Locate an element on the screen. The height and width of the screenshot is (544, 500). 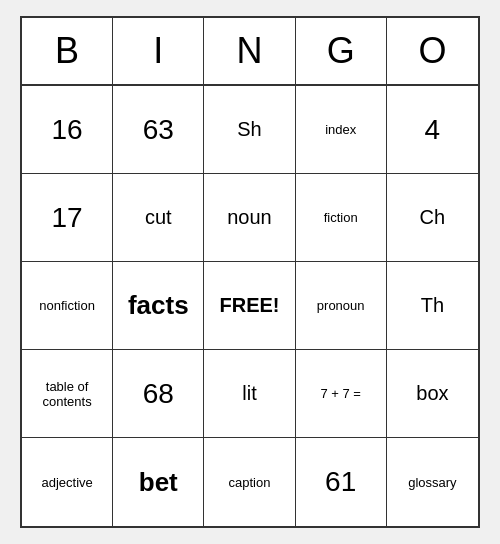
bingo-cell-11: facts is located at coordinates (158, 306).